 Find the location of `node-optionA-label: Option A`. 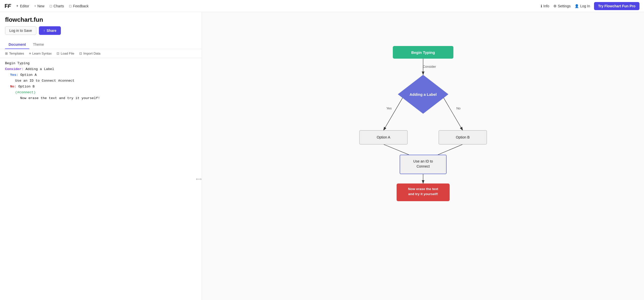

node-optionA-label: Option A is located at coordinates (383, 137).